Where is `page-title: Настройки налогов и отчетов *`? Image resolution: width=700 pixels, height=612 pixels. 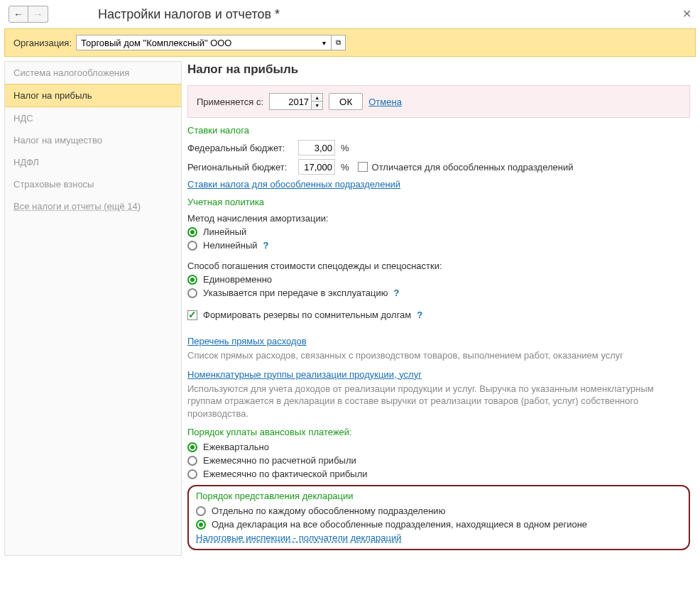
page-title: Настройки налогов и отчетов * is located at coordinates (189, 14).